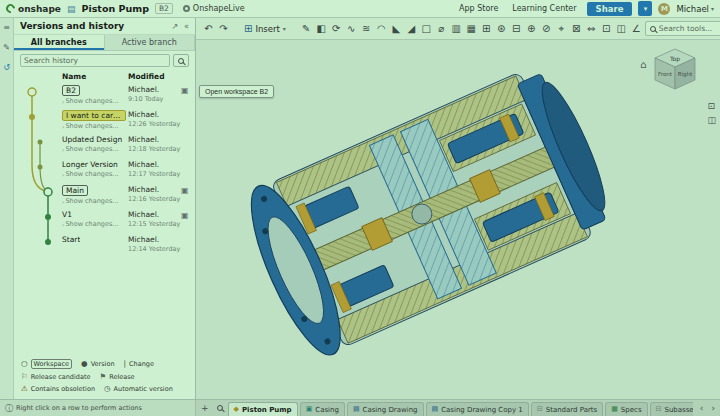 This screenshot has width=720, height=416. What do you see at coordinates (154, 124) in the screenshot?
I see `modified-time: 12:26 Yesterday` at bounding box center [154, 124].